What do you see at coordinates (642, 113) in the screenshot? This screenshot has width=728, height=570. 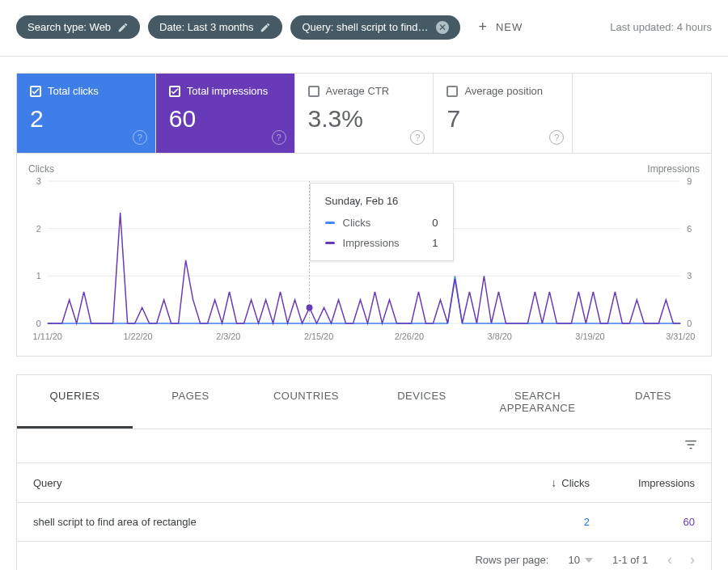 I see `metric-card-spacer` at bounding box center [642, 113].